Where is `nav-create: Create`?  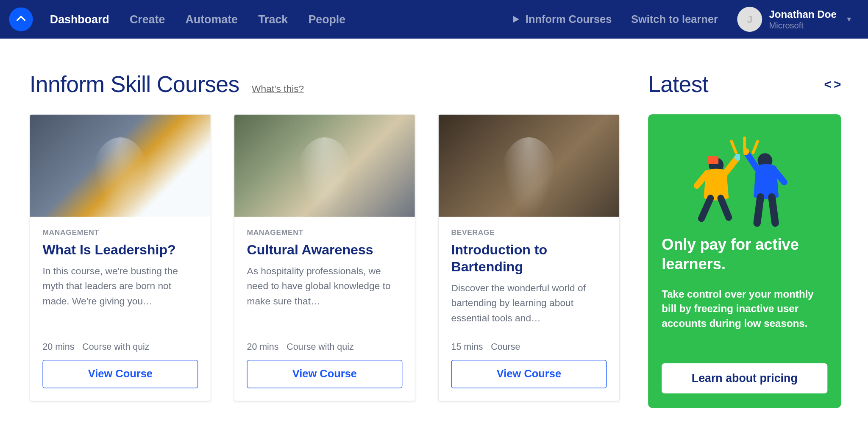 nav-create: Create is located at coordinates (147, 20).